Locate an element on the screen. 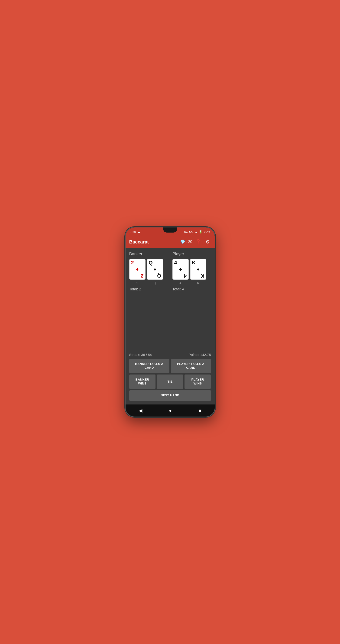 The image size is (340, 644). help-icon: ❓ is located at coordinates (198, 242).